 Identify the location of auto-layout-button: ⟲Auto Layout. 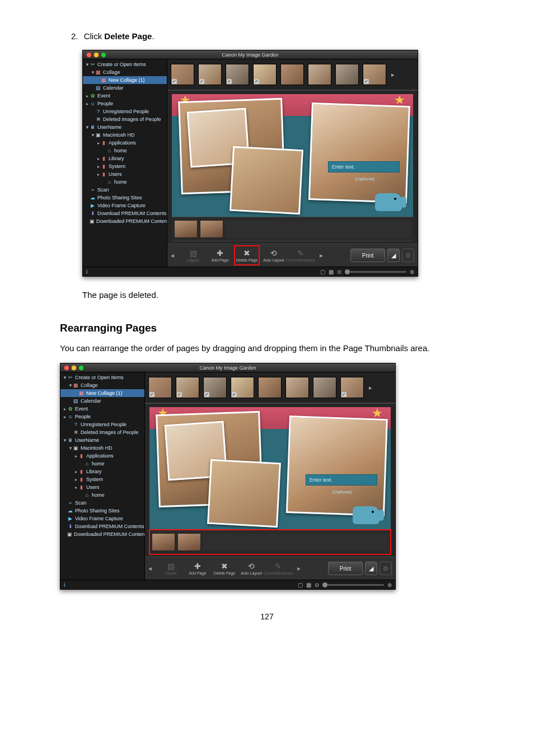
(251, 568).